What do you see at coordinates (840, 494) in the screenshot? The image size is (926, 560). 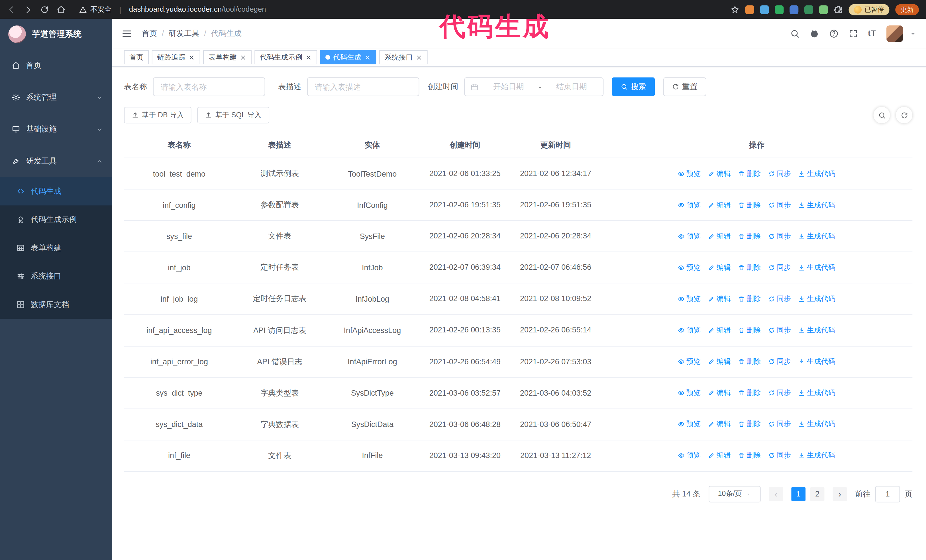 I see `next-page-button: ›` at bounding box center [840, 494].